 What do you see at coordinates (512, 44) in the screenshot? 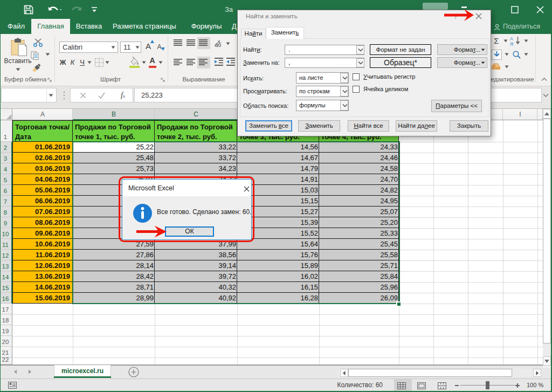
I see `svg-text: Я` at bounding box center [512, 44].